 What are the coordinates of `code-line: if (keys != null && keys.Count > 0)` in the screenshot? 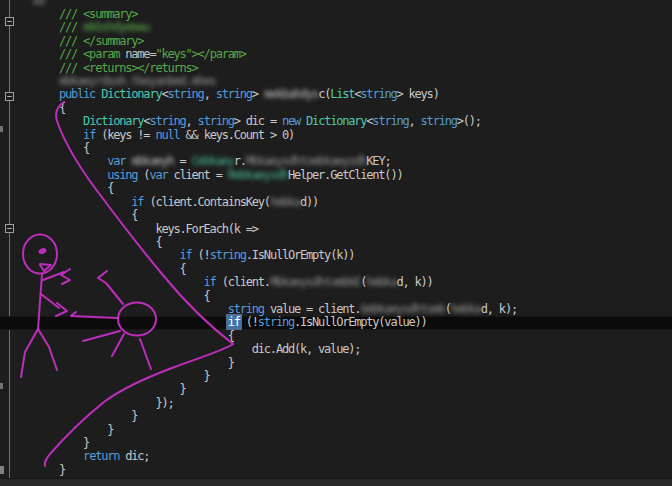 It's located at (288, 136).